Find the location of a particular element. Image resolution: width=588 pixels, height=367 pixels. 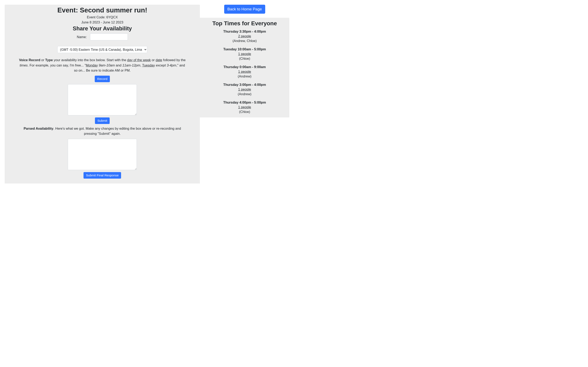

slot-time: Thursday 3:00pm - 4:00pm is located at coordinates (244, 85).